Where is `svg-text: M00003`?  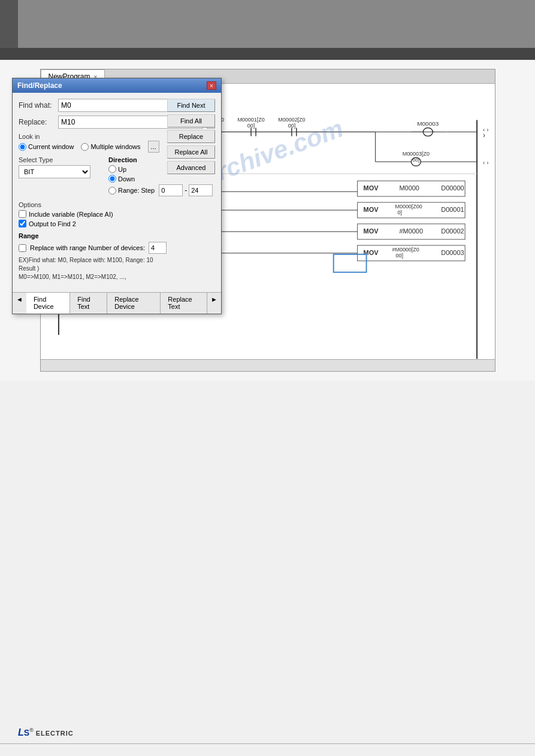 svg-text: M00003 is located at coordinates (428, 123).